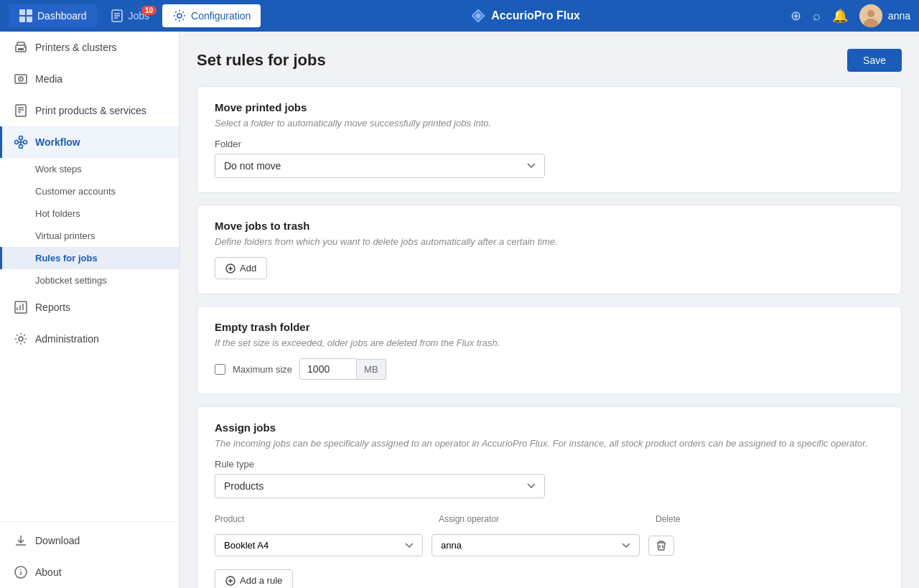  I want to click on username: anna, so click(899, 16).